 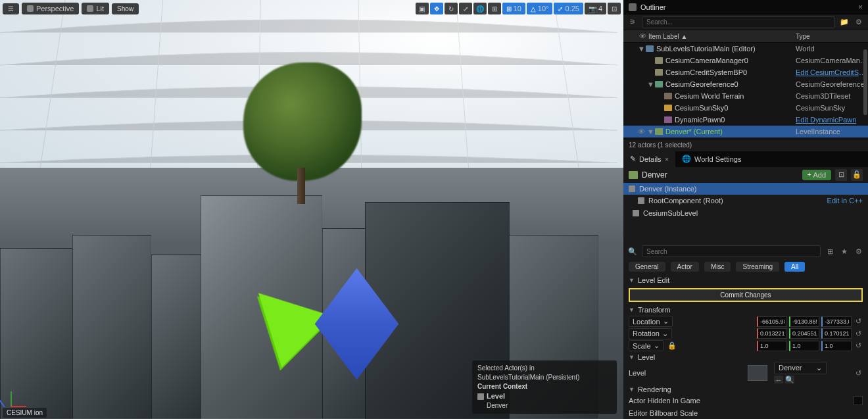 I want to click on outliner-row: CesiumCreditSystemBP0Edit CesiumCreditSy…, so click(x=746, y=72).